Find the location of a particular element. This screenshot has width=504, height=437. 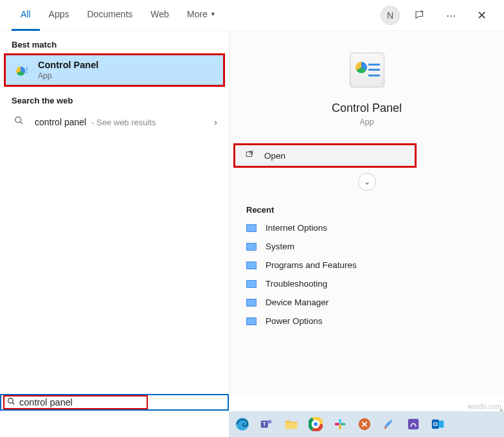

taskbar-slack-icon is located at coordinates (340, 424).